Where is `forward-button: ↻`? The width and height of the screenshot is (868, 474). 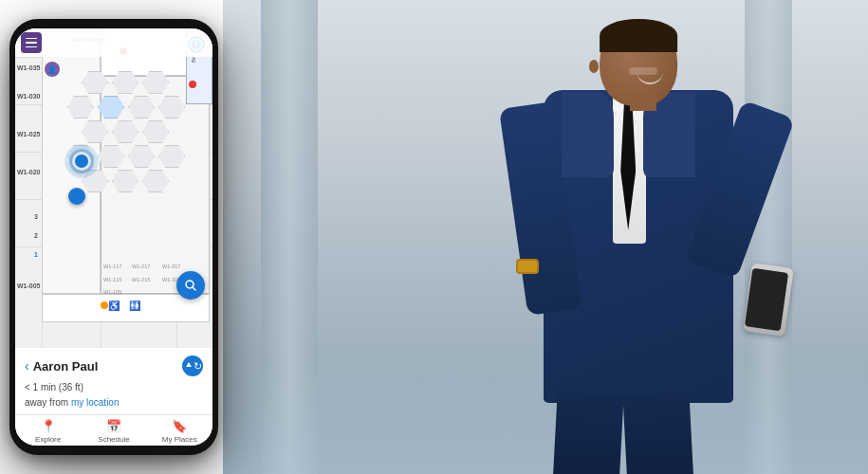 forward-button: ↻ is located at coordinates (193, 366).